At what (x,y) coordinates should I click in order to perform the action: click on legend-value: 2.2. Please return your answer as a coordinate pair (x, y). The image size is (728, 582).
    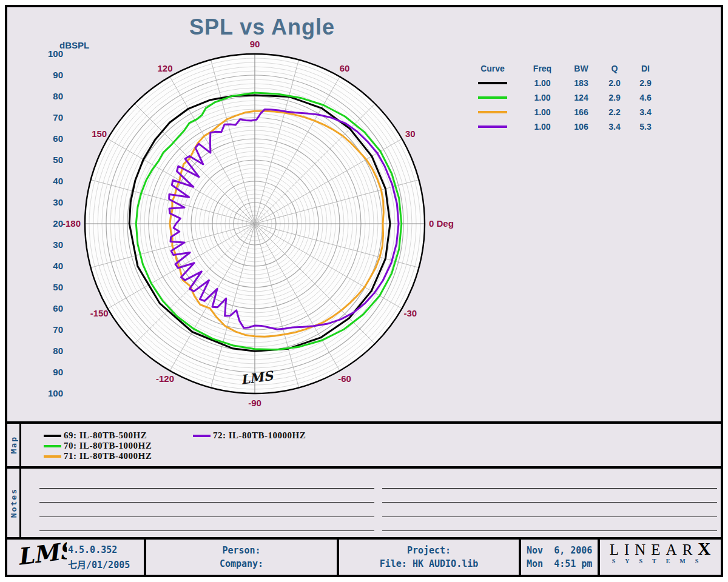
    Looking at the image, I should click on (615, 112).